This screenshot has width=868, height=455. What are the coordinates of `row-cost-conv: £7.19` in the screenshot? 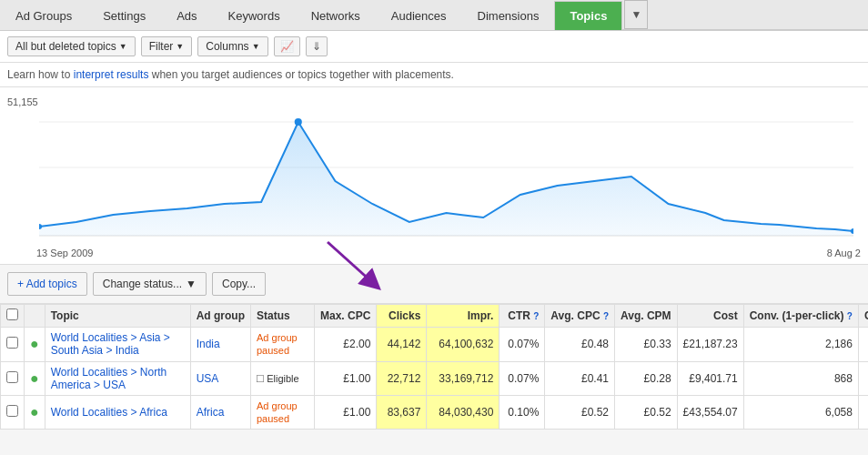 It's located at (863, 412).